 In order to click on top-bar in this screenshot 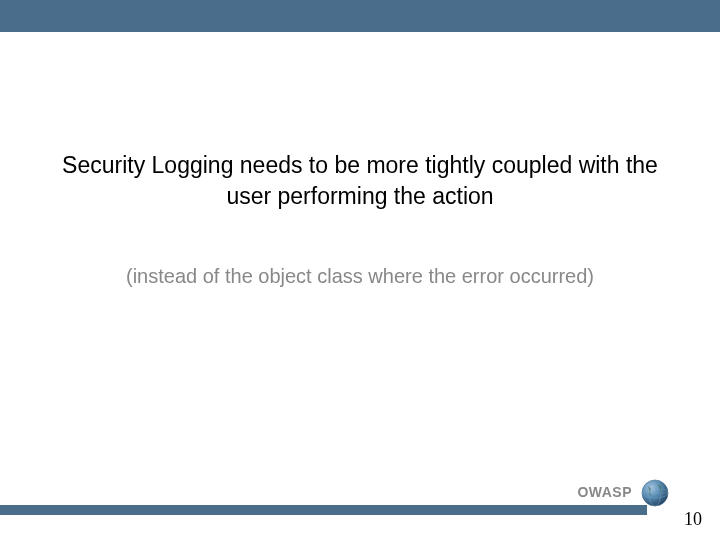, I will do `click(360, 16)`.